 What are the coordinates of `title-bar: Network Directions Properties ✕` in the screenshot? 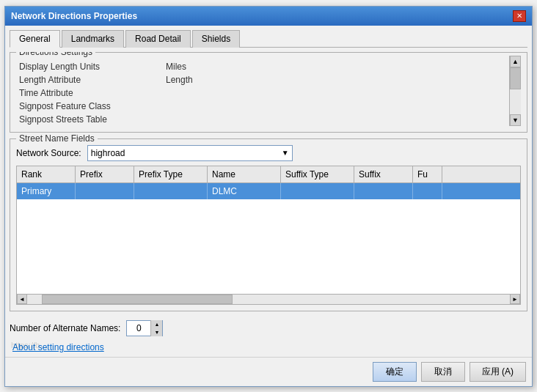 It's located at (268, 16).